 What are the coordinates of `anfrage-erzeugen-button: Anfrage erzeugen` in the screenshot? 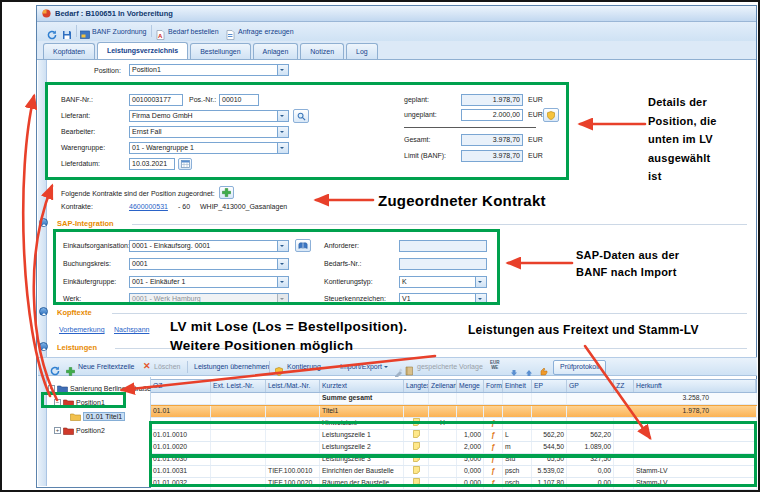 It's located at (266, 32).